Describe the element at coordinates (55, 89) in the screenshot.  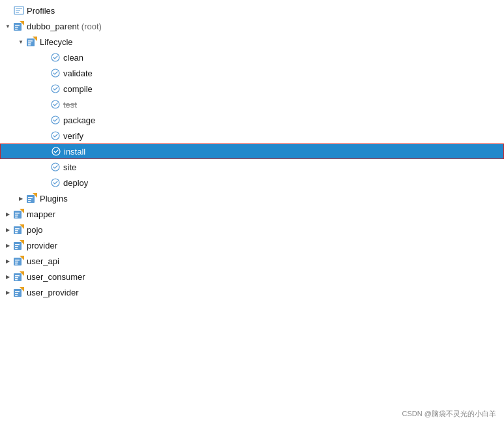
I see `compile-icon` at that location.